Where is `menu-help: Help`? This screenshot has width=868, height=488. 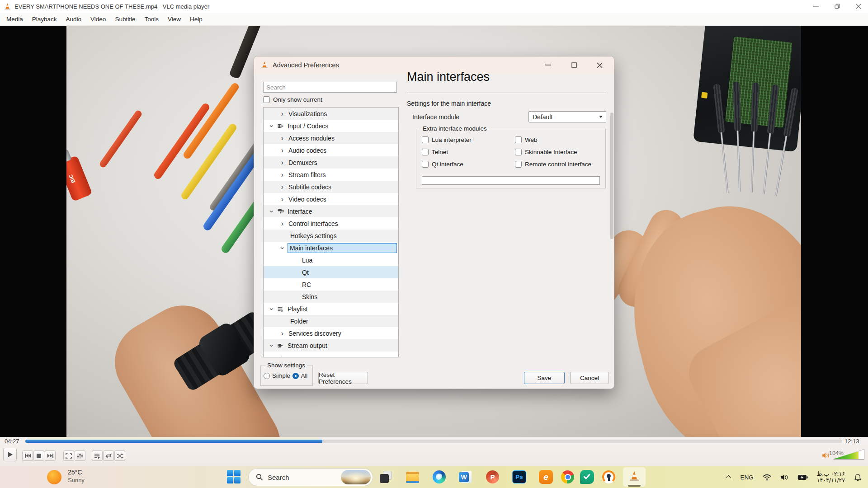 menu-help: Help is located at coordinates (196, 19).